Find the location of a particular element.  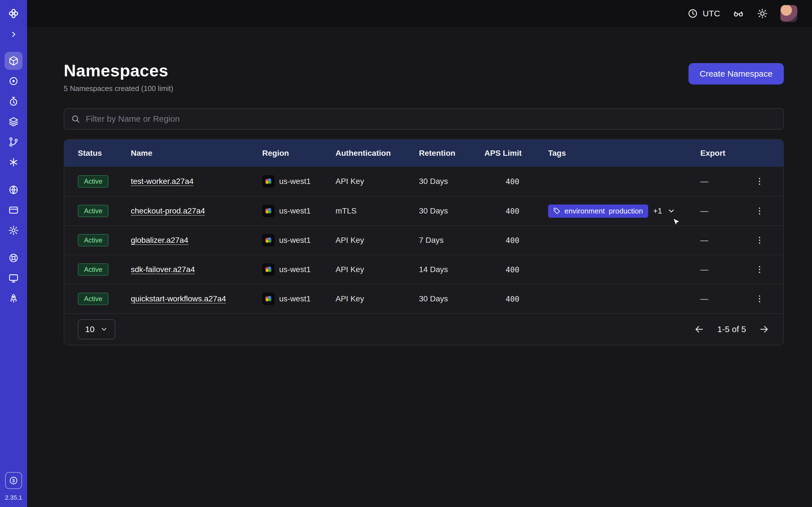

namespace-name-link: sdk-failover.a27a4 is located at coordinates (163, 270).